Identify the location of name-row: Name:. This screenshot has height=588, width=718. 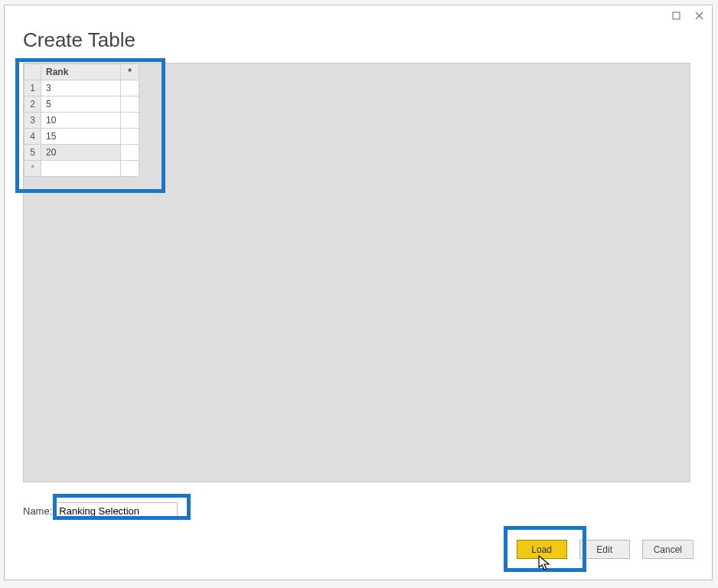
(100, 511).